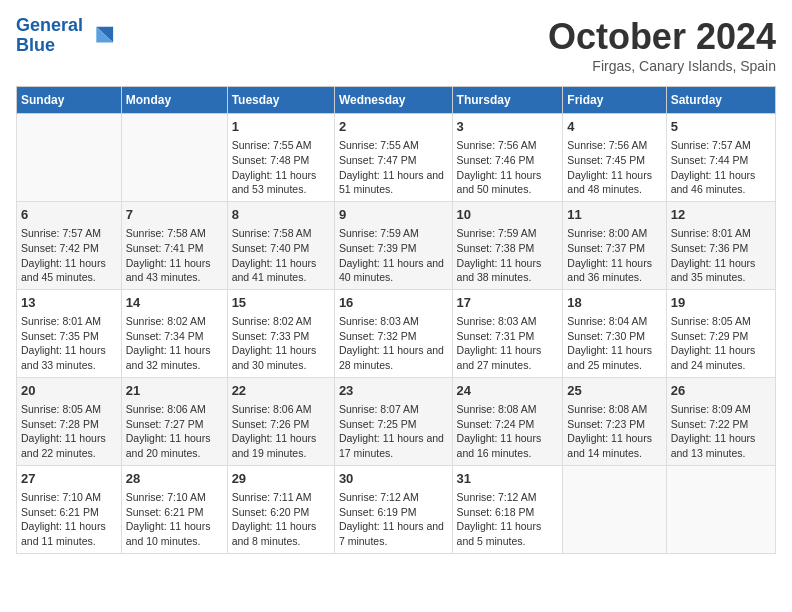 The width and height of the screenshot is (792, 612). Describe the element at coordinates (280, 333) in the screenshot. I see `calendar-cell: 15Sunrise: 8:02 AMSunset: 7:33 PMDayligh…` at that location.